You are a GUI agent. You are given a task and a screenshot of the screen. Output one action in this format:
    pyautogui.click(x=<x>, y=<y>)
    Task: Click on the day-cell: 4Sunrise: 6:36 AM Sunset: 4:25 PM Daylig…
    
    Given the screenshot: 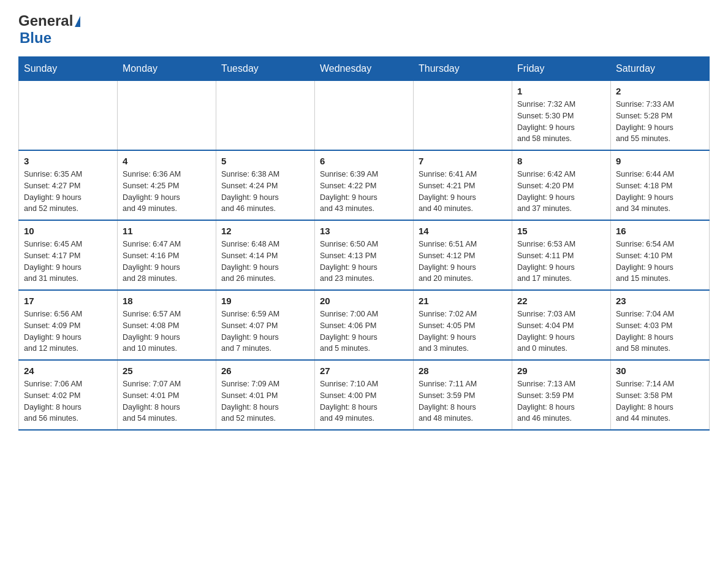 What is the action you would take?
    pyautogui.click(x=167, y=185)
    